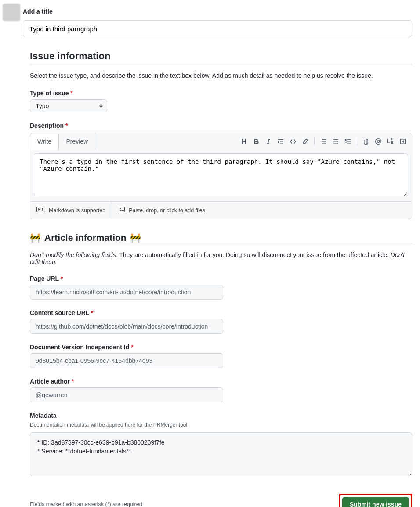 The width and height of the screenshot is (420, 507). I want to click on markdown-icon, so click(41, 210).